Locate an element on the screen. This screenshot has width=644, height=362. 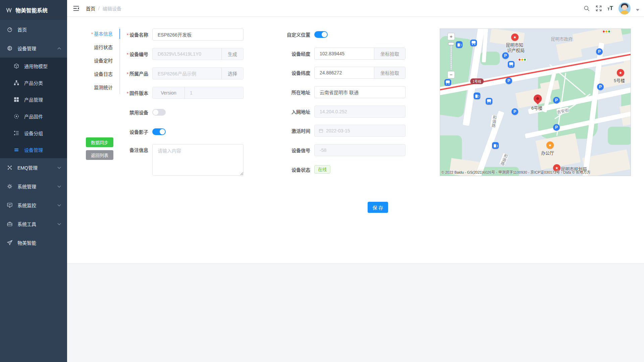
sidebar-item-device-group: 设备分组 is located at coordinates (34, 133).